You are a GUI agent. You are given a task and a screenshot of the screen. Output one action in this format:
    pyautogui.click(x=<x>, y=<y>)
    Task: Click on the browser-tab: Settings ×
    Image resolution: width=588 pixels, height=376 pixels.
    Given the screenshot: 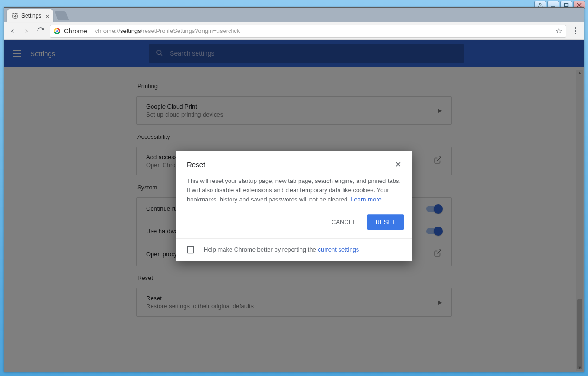 What is the action you would take?
    pyautogui.click(x=30, y=16)
    